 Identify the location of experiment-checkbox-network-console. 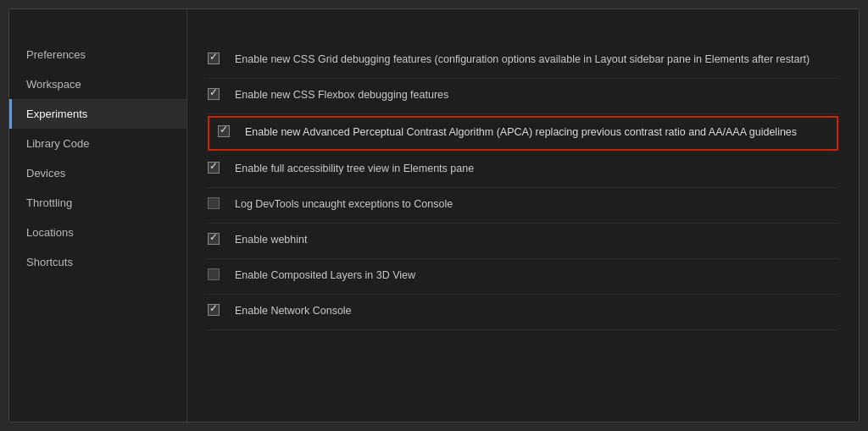
(214, 310).